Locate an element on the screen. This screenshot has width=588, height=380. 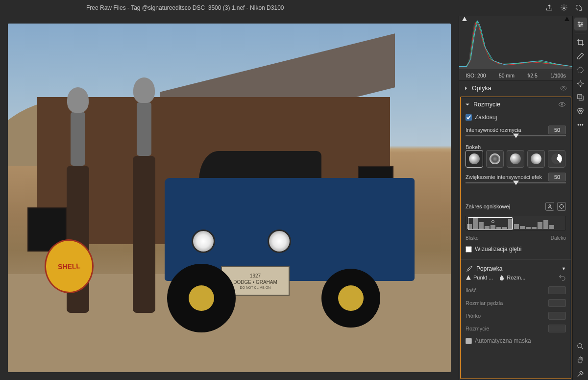
more-icon is located at coordinates (581, 125).